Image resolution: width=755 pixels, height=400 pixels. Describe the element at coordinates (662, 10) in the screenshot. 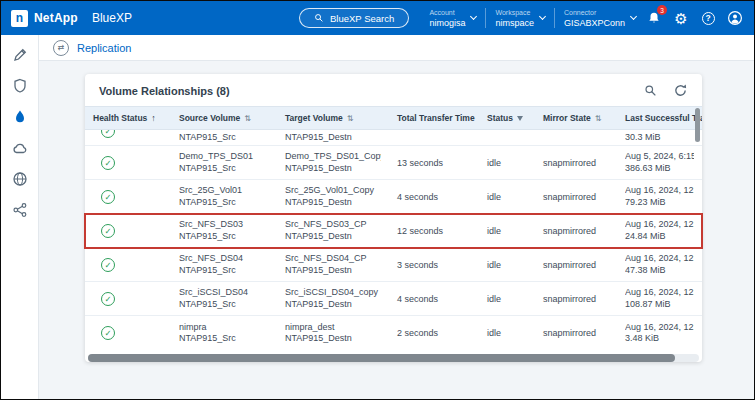

I see `notification-badge: 3` at that location.